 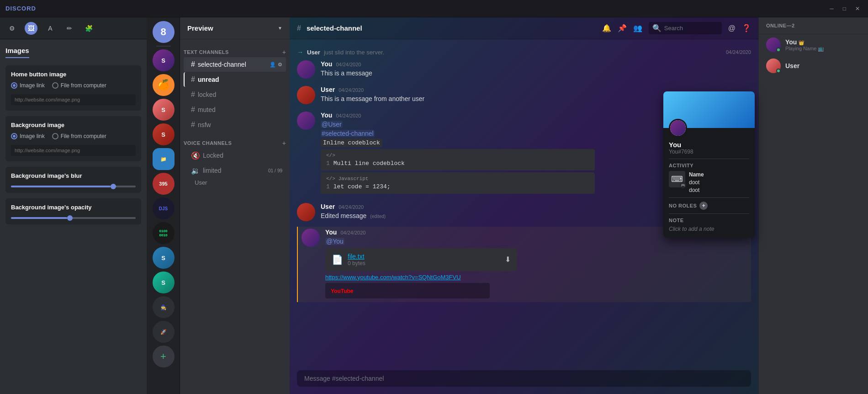 What do you see at coordinates (31, 28) in the screenshot?
I see `image-toolbar-icon: 🖼` at bounding box center [31, 28].